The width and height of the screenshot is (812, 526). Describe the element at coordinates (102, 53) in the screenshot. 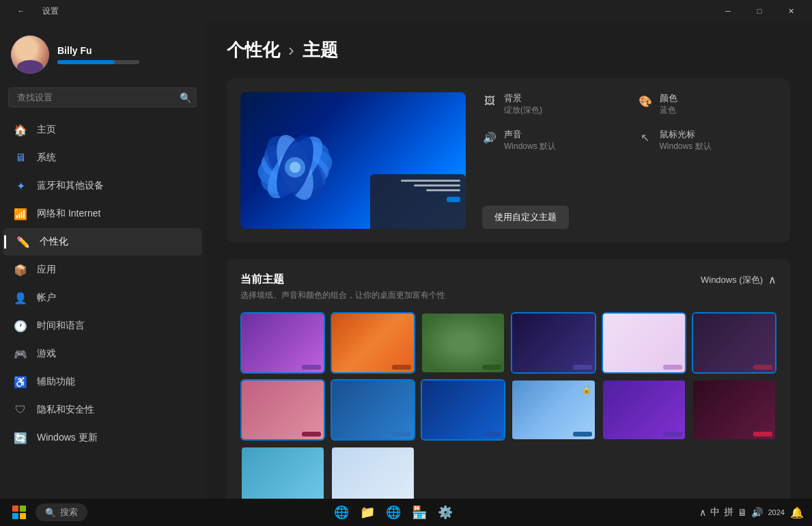

I see `user-section: Billy Fu` at that location.